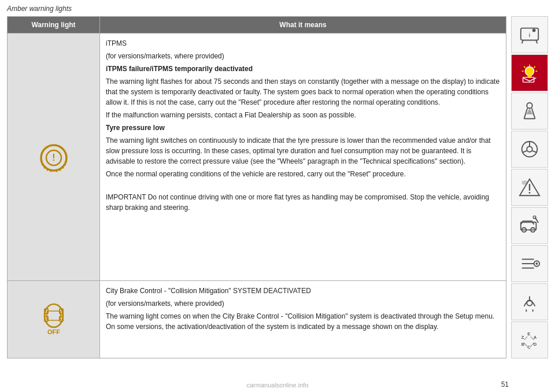 The width and height of the screenshot is (555, 392). Describe the element at coordinates (530, 111) in the screenshot. I see `seatbelt-icon` at that location.